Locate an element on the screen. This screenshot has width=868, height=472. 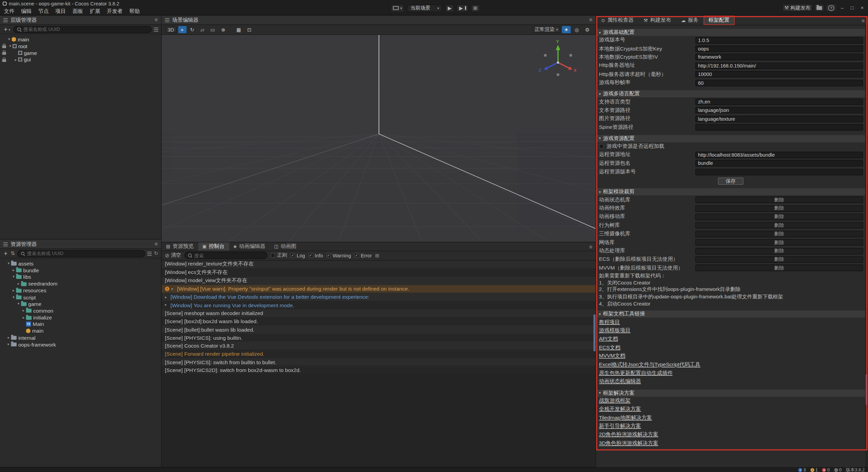
solution-link: 全栈开发解决方案 is located at coordinates (620, 409).